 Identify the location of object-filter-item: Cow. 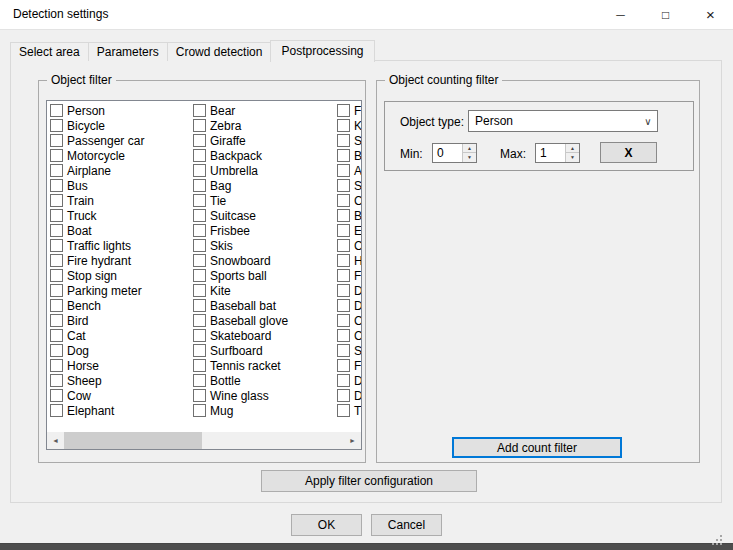
(121, 396).